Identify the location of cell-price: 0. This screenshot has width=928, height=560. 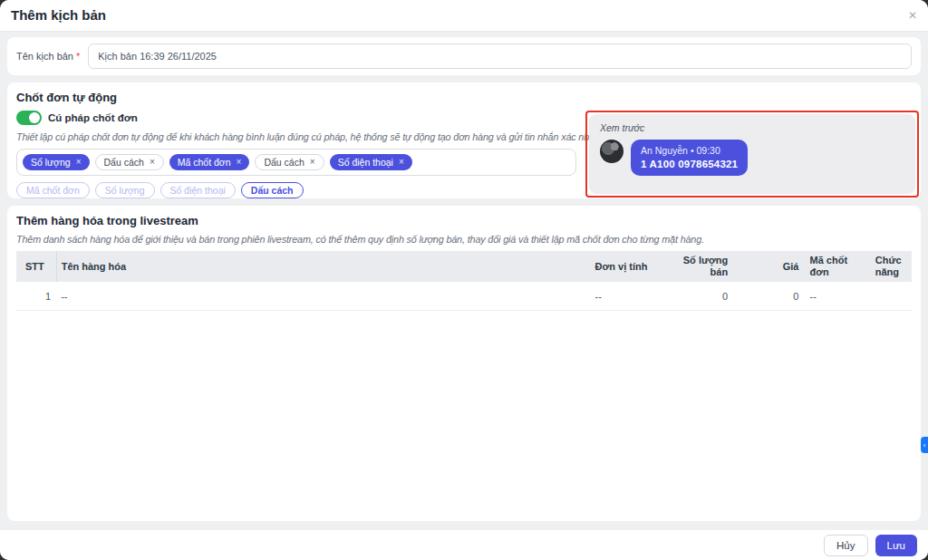
(768, 296).